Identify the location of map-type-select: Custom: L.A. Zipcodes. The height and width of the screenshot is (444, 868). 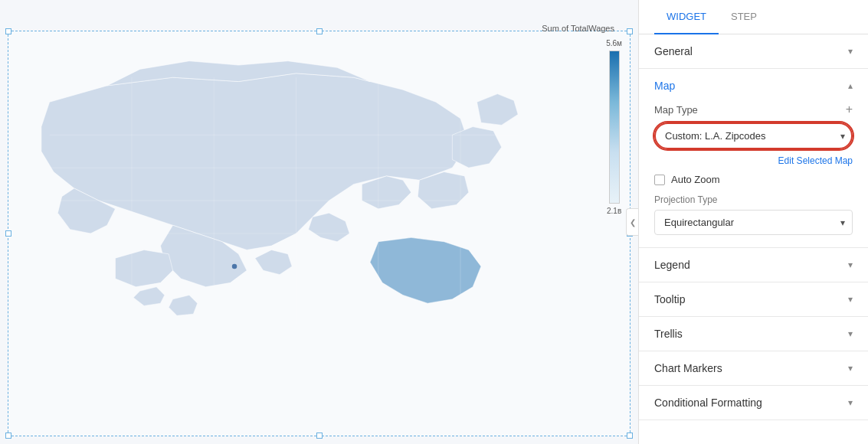
(754, 136).